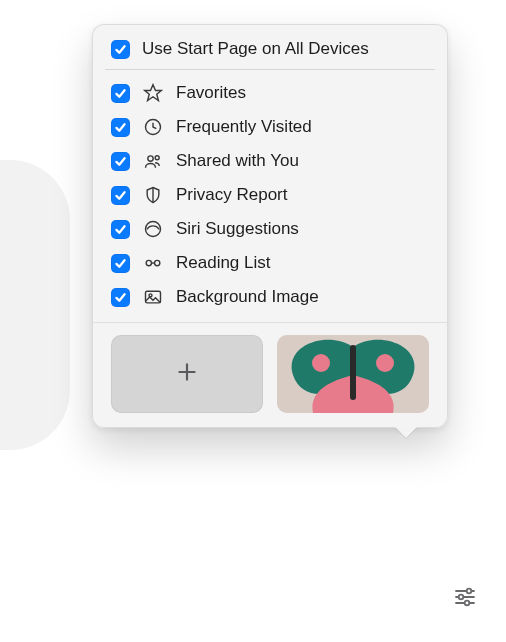 This screenshot has height=642, width=506. I want to click on siri-icon, so click(153, 229).